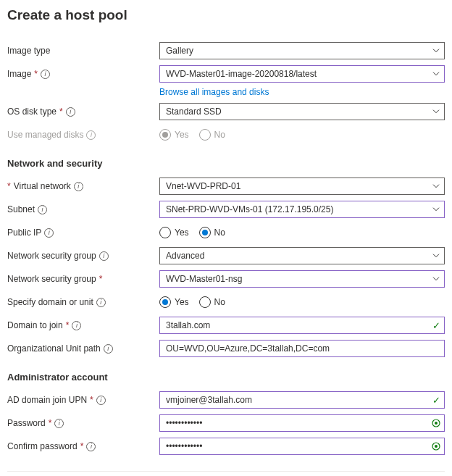 The width and height of the screenshot is (452, 476). What do you see at coordinates (212, 302) in the screenshot?
I see `specify-domain-no-radio: No` at bounding box center [212, 302].